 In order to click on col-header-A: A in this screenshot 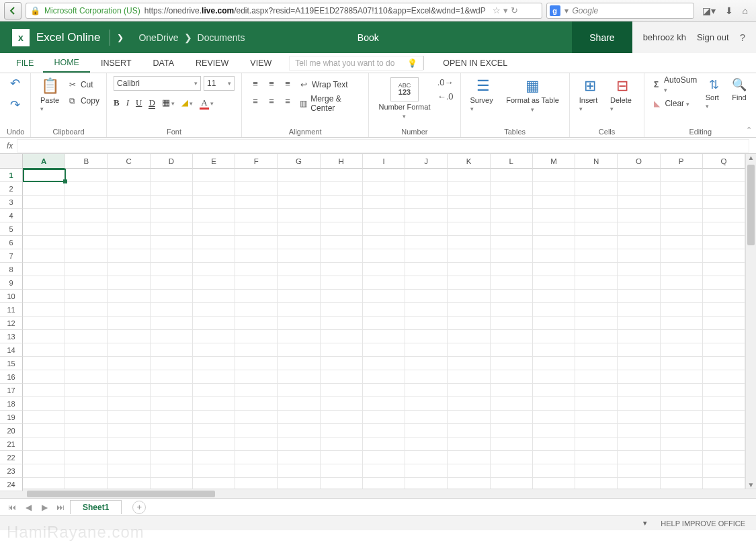, I will do `click(44, 161)`.